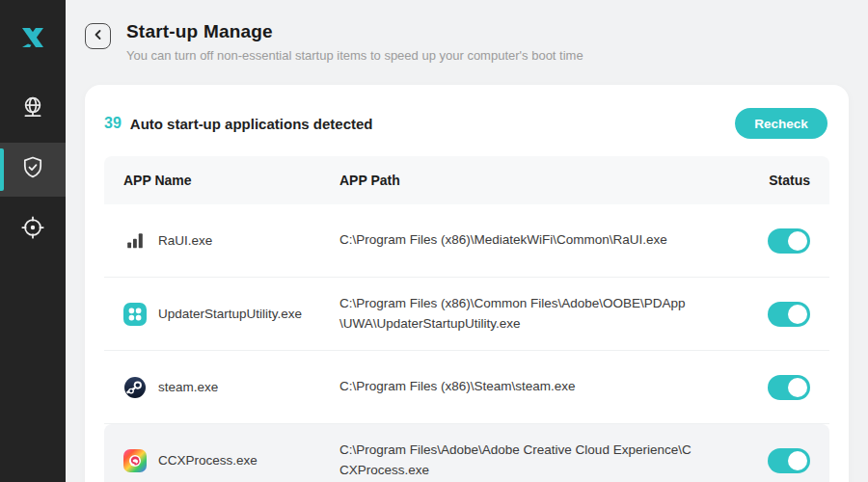 The width and height of the screenshot is (868, 482). I want to click on detected-count: 39, so click(113, 123).